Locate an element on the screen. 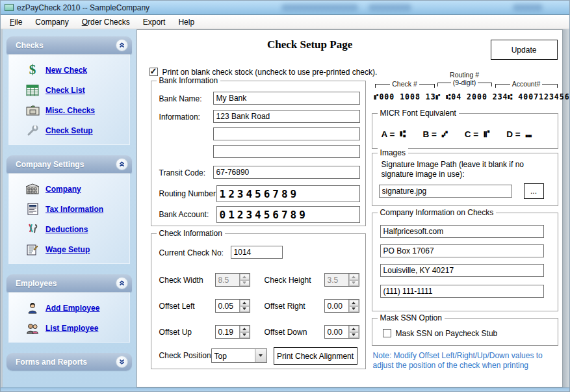  section-title: Checks is located at coordinates (66, 46).